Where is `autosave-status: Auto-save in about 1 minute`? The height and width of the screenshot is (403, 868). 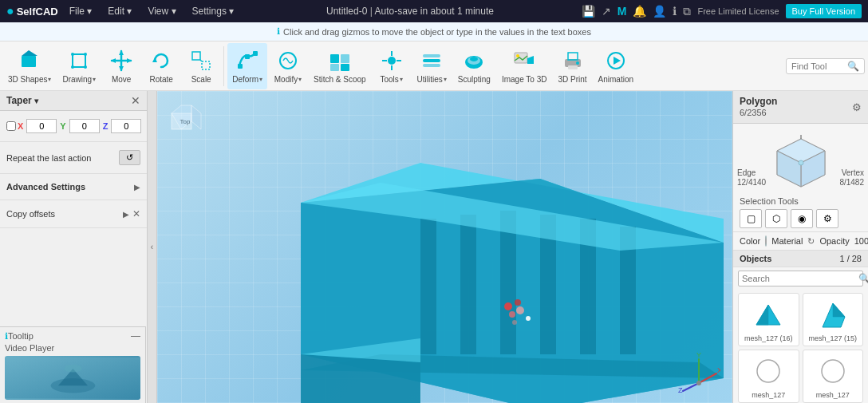 autosave-status: Auto-save in about 1 minute is located at coordinates (434, 11).